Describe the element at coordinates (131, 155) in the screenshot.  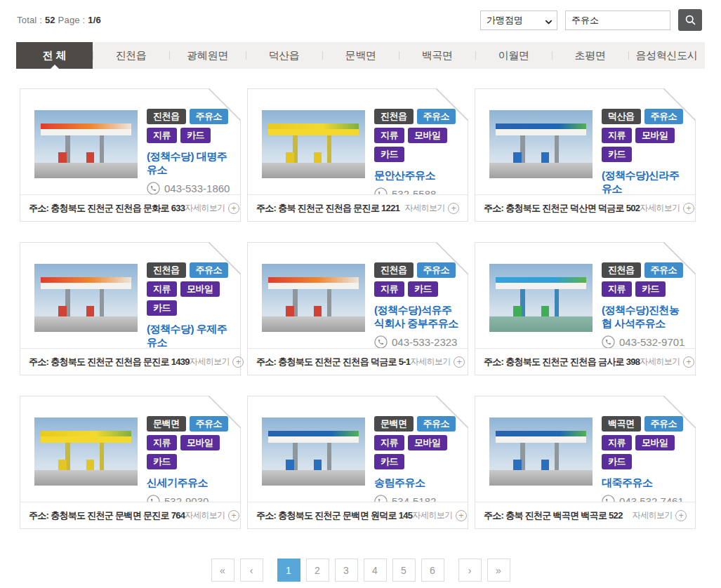
I see `station-card: 진천읍주유소지류카드 (정책수당) 대명주유소 043-533-1860` at that location.